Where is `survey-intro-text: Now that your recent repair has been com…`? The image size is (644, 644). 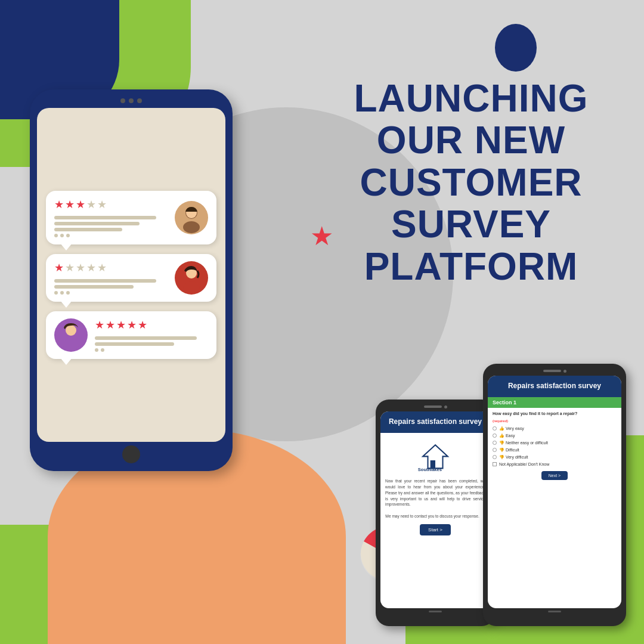
survey-intro-text: Now that your recent repair has been com… is located at coordinates (435, 499).